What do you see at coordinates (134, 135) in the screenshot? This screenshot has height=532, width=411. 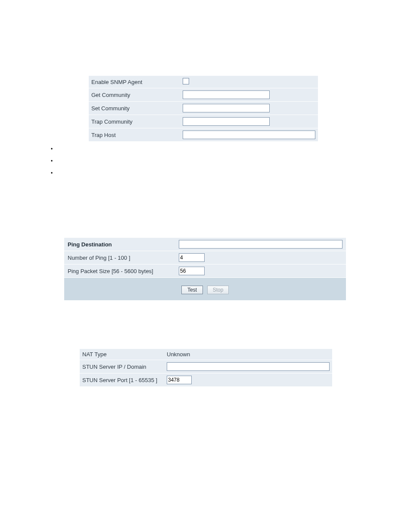 I see `trap-host-label: Trap Host` at bounding box center [134, 135].